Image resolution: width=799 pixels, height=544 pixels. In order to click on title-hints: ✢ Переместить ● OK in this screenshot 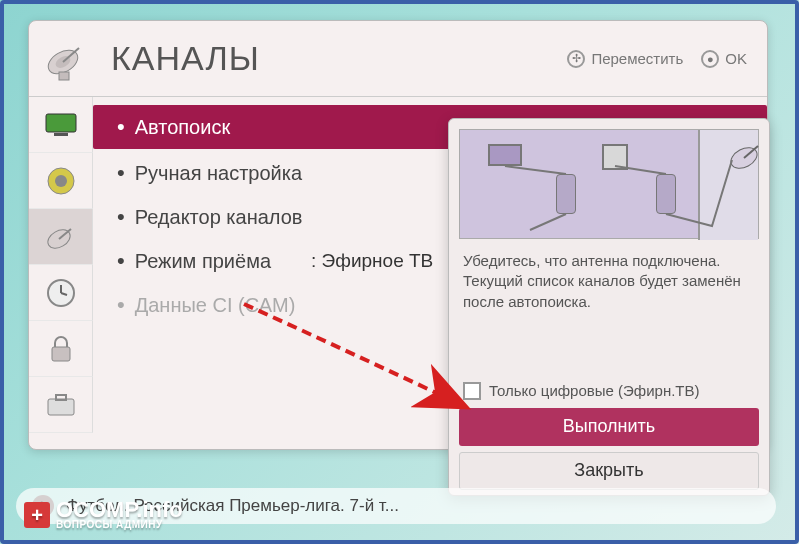, I will do `click(657, 59)`.